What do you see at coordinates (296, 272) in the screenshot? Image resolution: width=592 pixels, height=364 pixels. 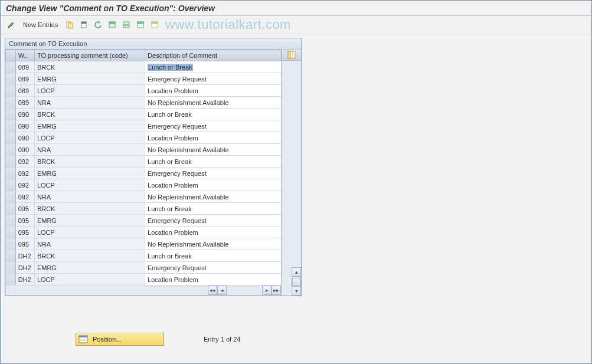 I see `vscroll-up-icon: ▴` at bounding box center [296, 272].